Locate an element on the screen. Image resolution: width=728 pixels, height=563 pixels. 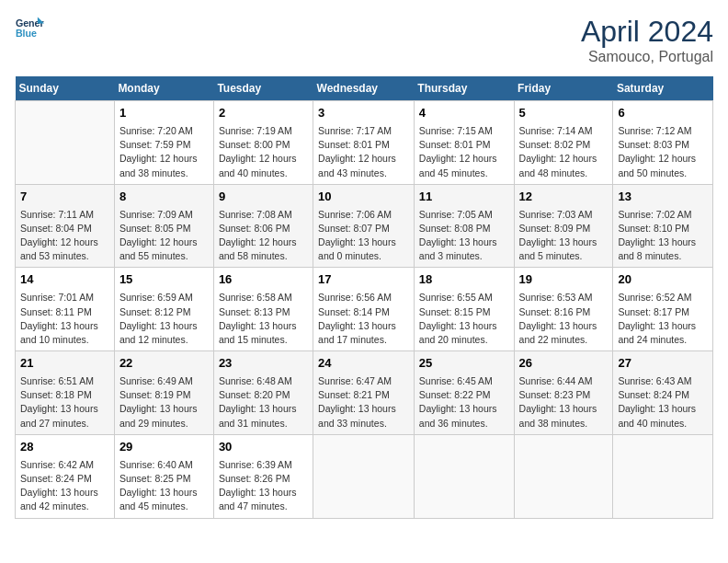
table-row: 9Sunrise: 7:08 AMSunset: 8:06 PMDaylight… is located at coordinates (263, 226).